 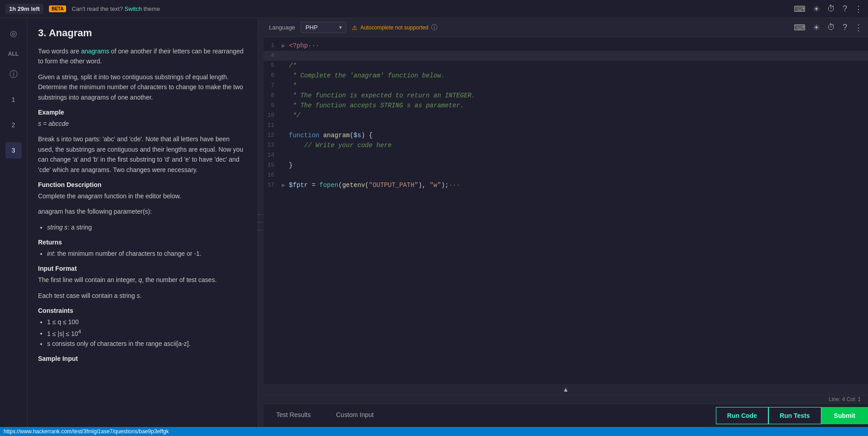 What do you see at coordinates (147, 227) in the screenshot?
I see `params-list: string s: a string` at bounding box center [147, 227].